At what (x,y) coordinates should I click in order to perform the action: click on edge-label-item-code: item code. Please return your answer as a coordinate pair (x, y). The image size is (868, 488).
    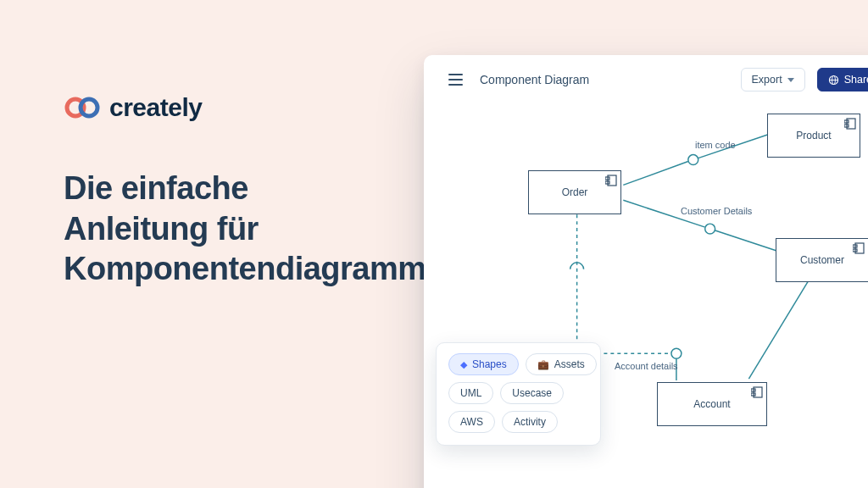
    Looking at the image, I should click on (715, 145).